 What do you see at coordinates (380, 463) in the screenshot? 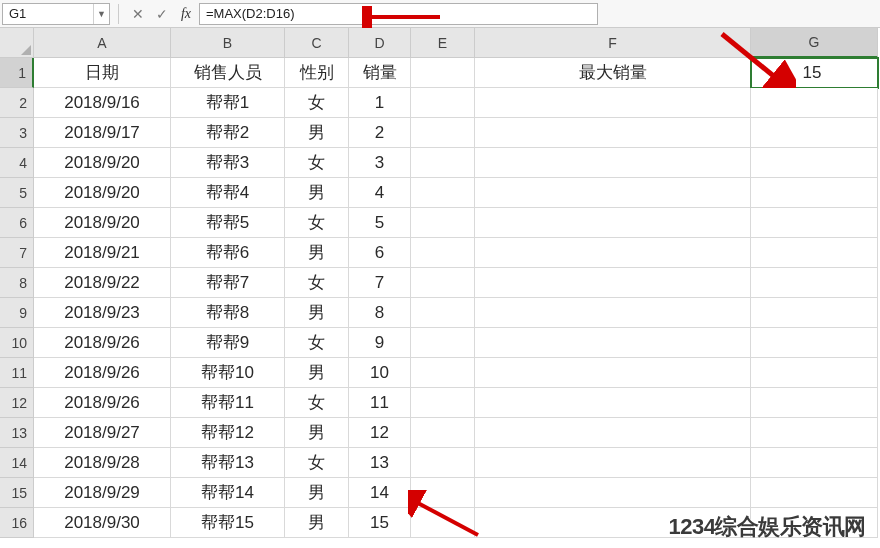
I see `cell: 13` at bounding box center [380, 463].